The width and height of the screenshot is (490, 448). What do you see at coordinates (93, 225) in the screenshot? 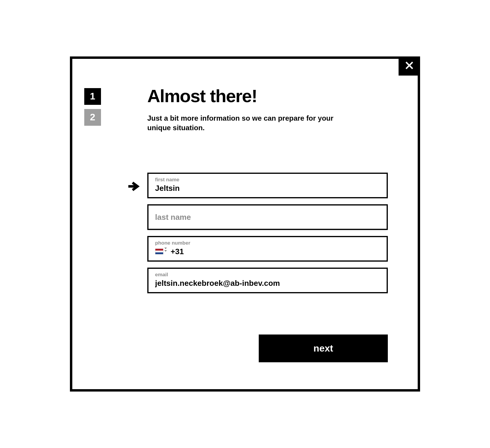
I see `step-indicator: 1 2` at bounding box center [93, 225].